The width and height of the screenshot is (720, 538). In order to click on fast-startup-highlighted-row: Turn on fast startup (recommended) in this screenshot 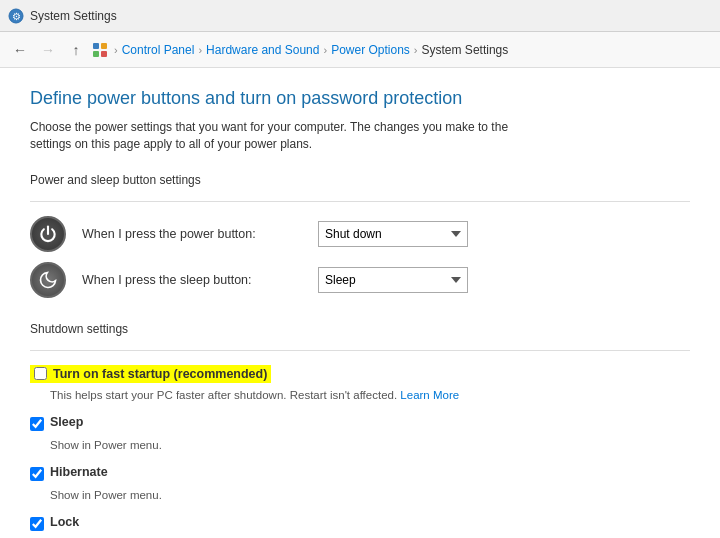, I will do `click(150, 374)`.